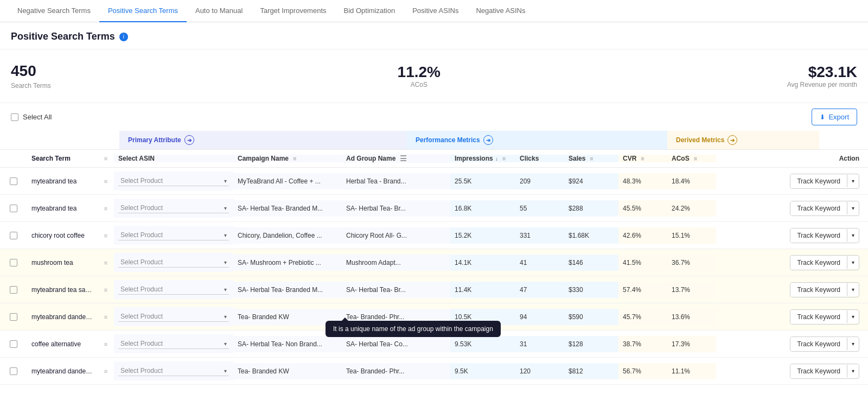  I want to click on search-term-text-1: myteabrand tea, so click(54, 208).